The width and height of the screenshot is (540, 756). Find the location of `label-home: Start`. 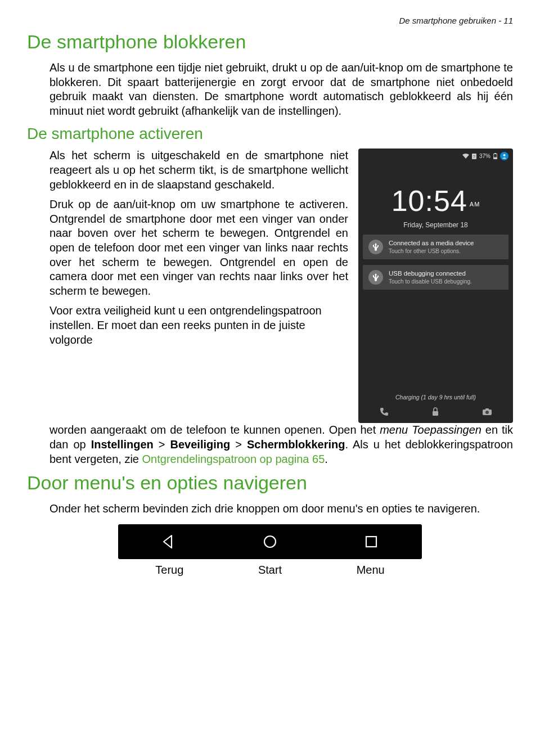

label-home: Start is located at coordinates (270, 570).